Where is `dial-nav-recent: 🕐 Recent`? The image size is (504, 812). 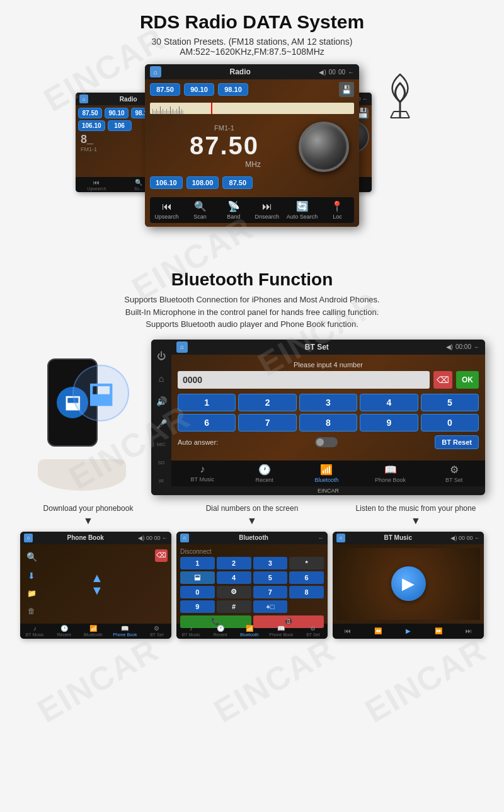
dial-nav-recent: 🕐 Recent is located at coordinates (220, 631).